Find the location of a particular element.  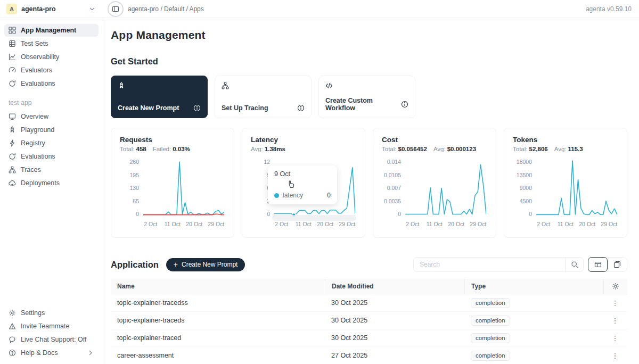

sidebar-item-label: Test Sets is located at coordinates (58, 44).